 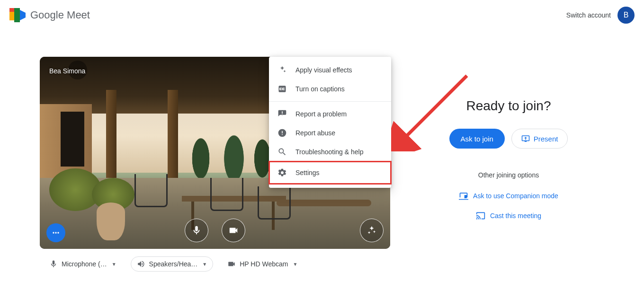 What do you see at coordinates (50, 15) in the screenshot?
I see `brand: Google Meet` at bounding box center [50, 15].